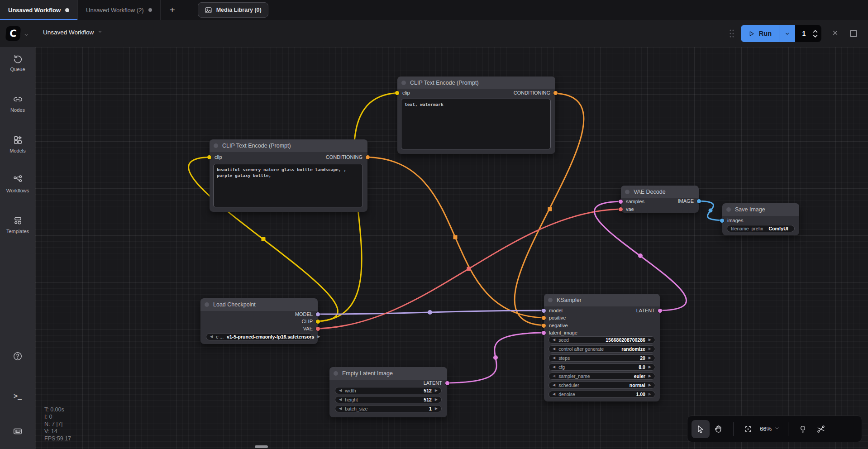 The image size is (868, 449). Describe the element at coordinates (308, 314) in the screenshot. I see `output-port-model: MODEL` at that location.